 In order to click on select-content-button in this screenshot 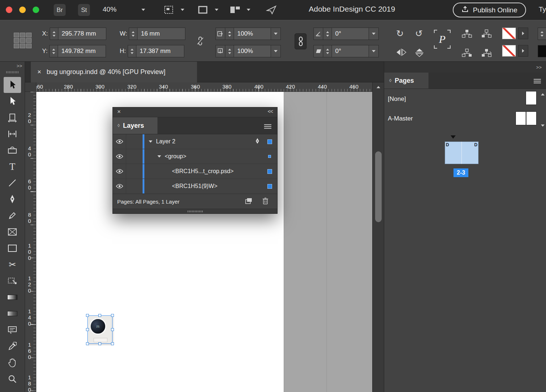, I will do `click(487, 34)`.